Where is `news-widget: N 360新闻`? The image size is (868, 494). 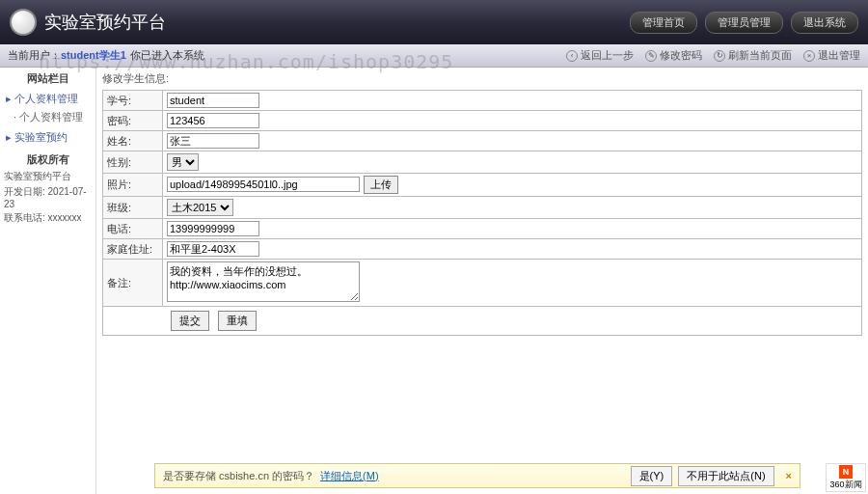 news-widget: N 360新闻 is located at coordinates (846, 478).